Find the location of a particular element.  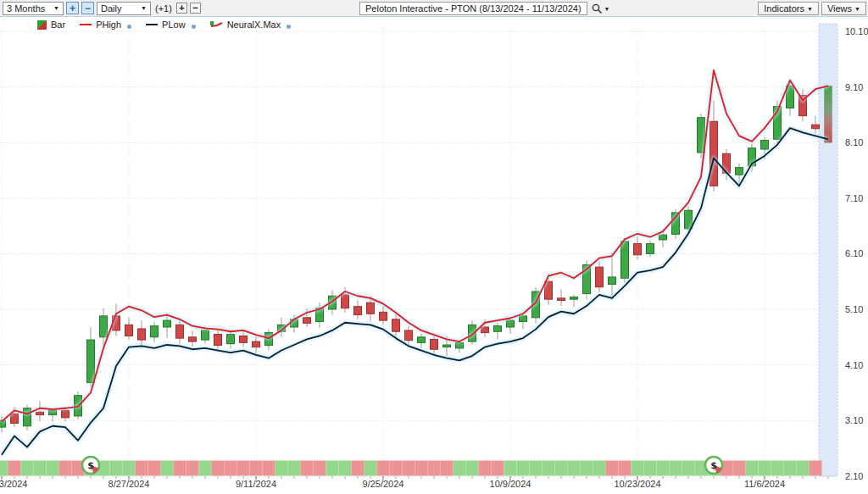

current-candle is located at coordinates (829, 114).